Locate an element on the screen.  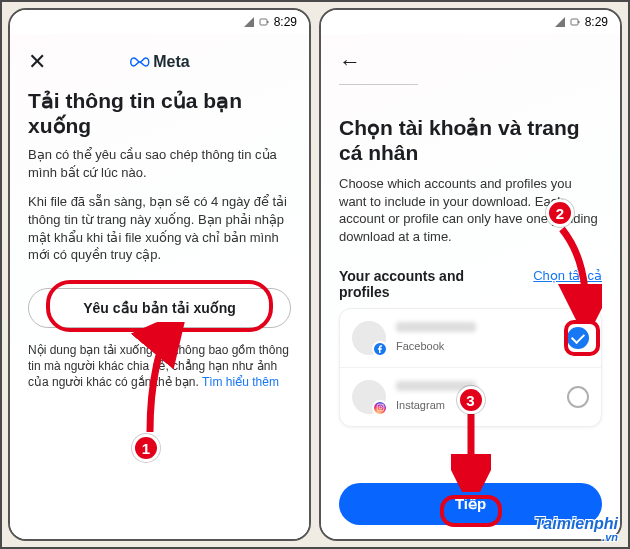
detail-text: Khi file đã sẵn sàng, bạn sẽ có 4 ngày đ… is located at coordinates (160, 228).